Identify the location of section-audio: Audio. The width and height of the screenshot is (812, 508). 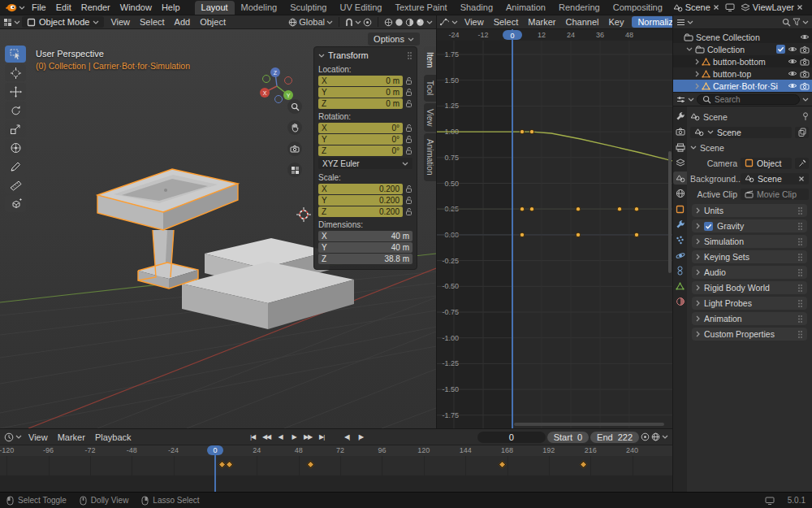
(749, 272).